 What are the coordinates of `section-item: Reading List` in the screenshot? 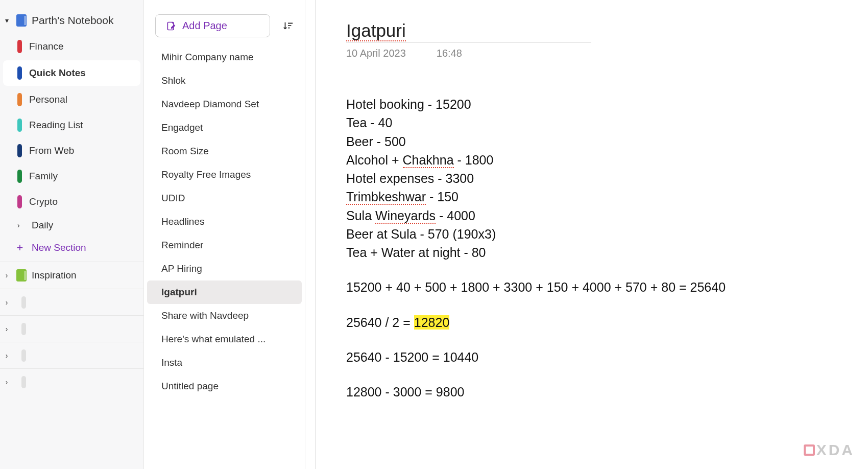 It's located at (71, 125).